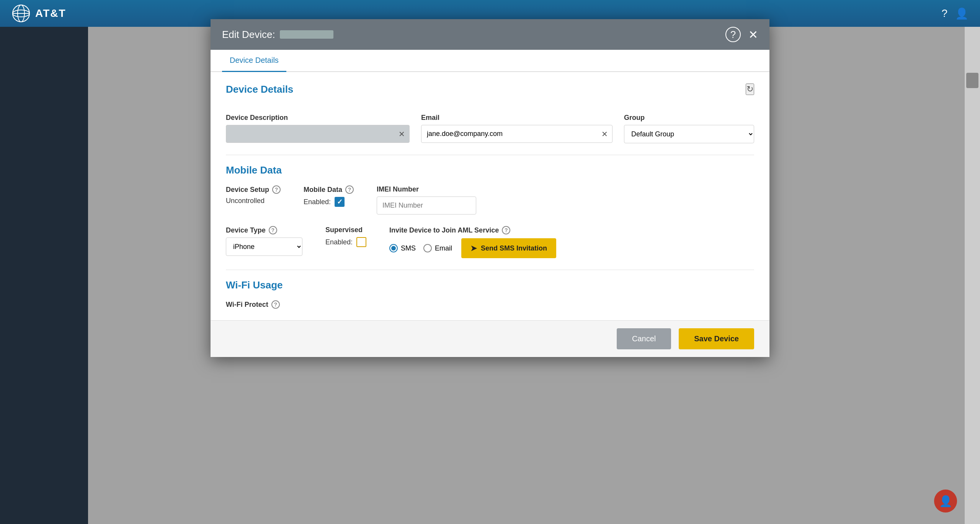  Describe the element at coordinates (323, 190) in the screenshot. I see `mobile-data-label: Mobile Data` at that location.